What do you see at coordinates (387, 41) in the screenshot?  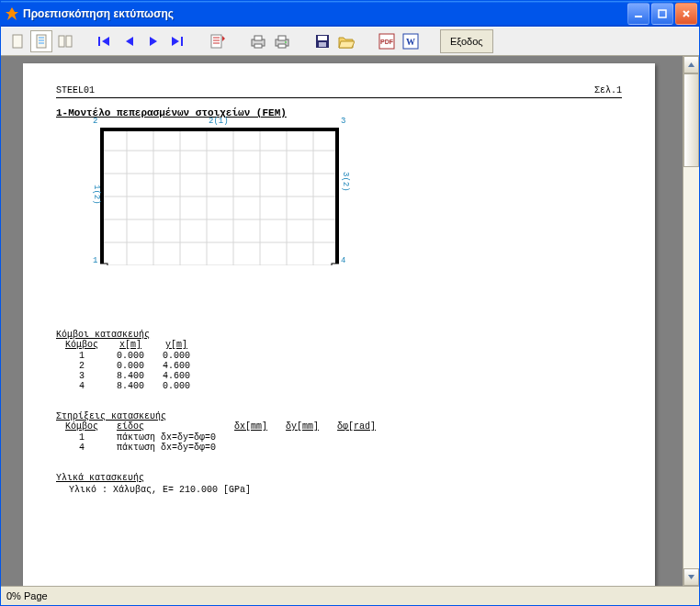 I see `export-pdf-icon: PDF` at bounding box center [387, 41].